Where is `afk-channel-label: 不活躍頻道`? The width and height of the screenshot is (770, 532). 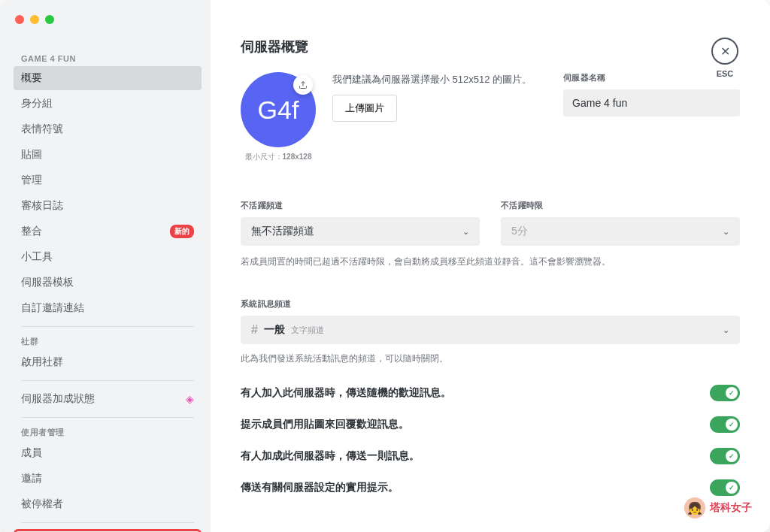 afk-channel-label: 不活躍頻道 is located at coordinates (360, 206).